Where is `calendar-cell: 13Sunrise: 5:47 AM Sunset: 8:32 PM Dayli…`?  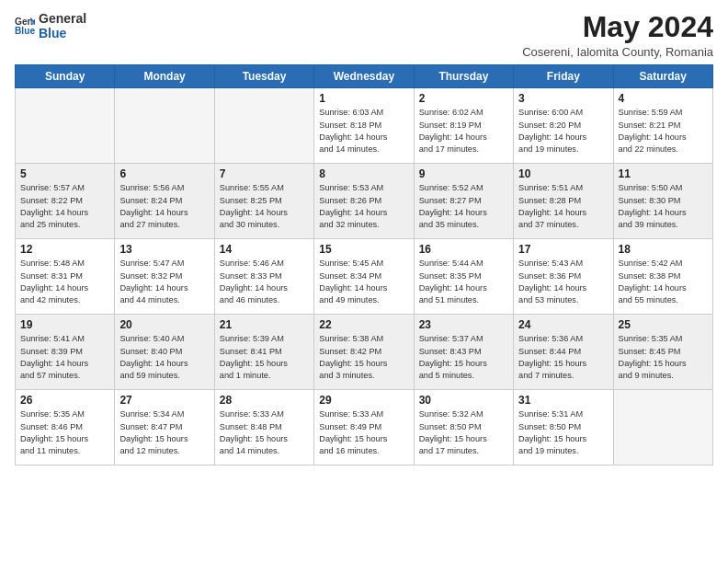 calendar-cell: 13Sunrise: 5:47 AM Sunset: 8:32 PM Dayli… is located at coordinates (165, 277).